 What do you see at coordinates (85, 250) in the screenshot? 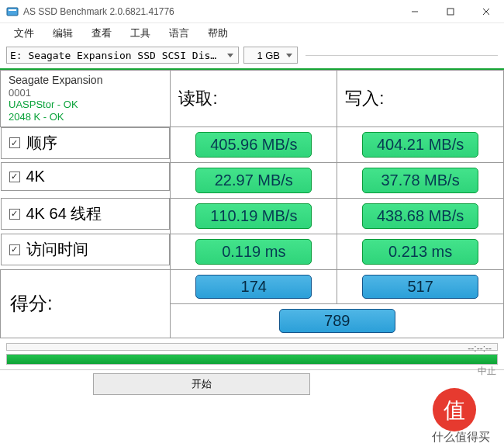
I see `row-access: ✓访问时间` at bounding box center [85, 250].